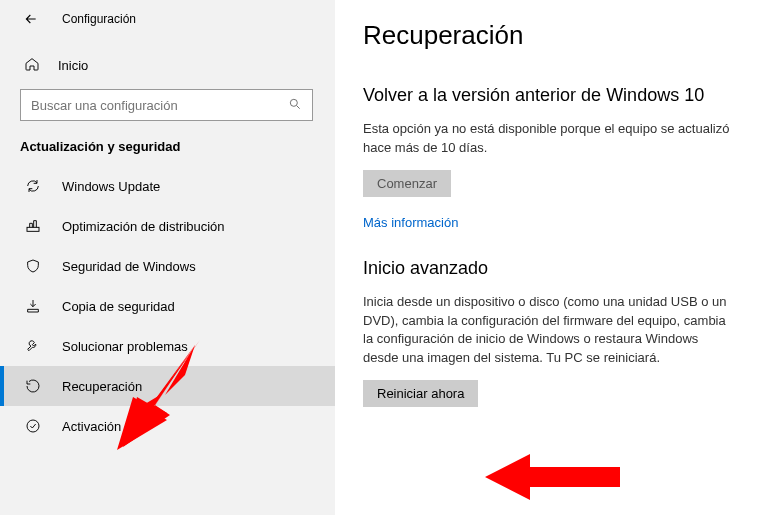 This screenshot has width=768, height=515. What do you see at coordinates (73, 66) in the screenshot?
I see `sidebar-item-label: Inicio` at bounding box center [73, 66].